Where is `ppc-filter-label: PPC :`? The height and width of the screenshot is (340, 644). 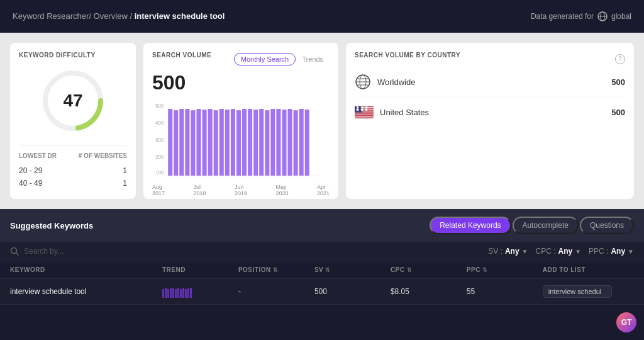
ppc-filter-label: PPC : is located at coordinates (599, 251).